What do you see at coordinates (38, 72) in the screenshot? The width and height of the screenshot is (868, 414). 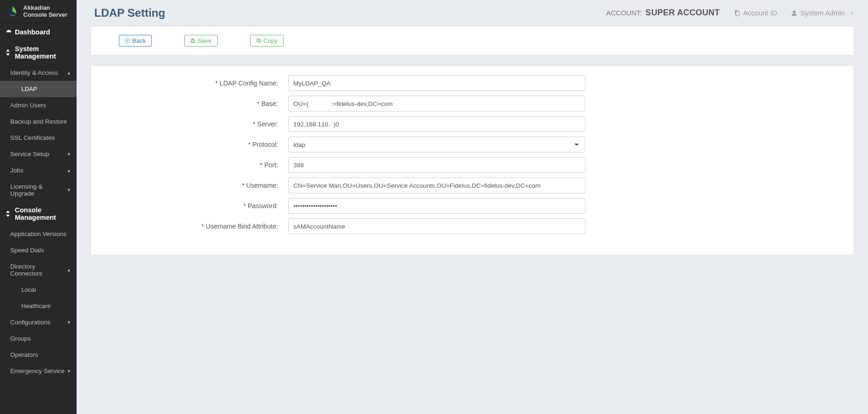 I see `nav-identity-access: Identity & Access ▲` at bounding box center [38, 72].